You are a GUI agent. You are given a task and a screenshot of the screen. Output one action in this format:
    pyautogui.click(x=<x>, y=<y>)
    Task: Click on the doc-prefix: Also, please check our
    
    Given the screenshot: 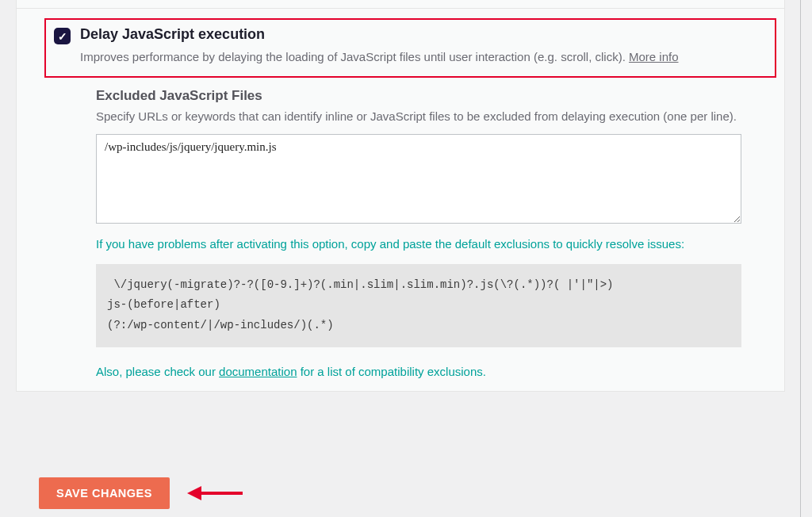 What is the action you would take?
    pyautogui.click(x=157, y=371)
    